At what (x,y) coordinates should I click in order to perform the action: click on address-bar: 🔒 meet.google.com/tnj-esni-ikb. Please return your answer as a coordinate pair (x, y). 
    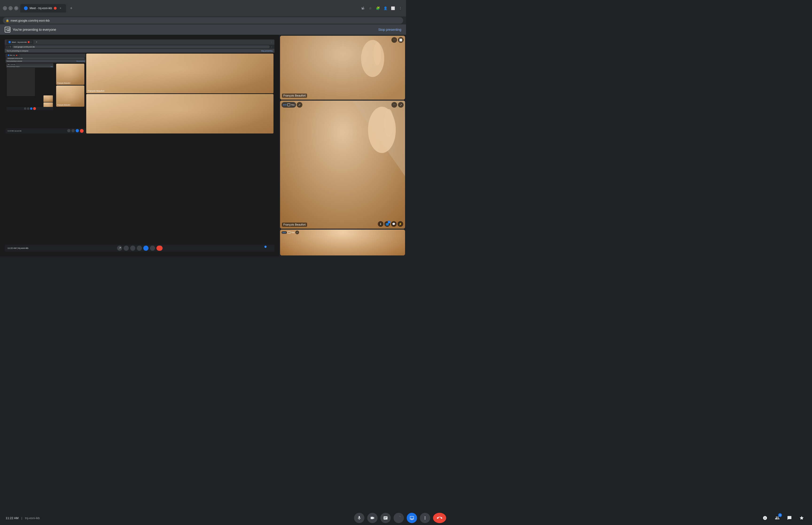
    Looking at the image, I should click on (203, 20).